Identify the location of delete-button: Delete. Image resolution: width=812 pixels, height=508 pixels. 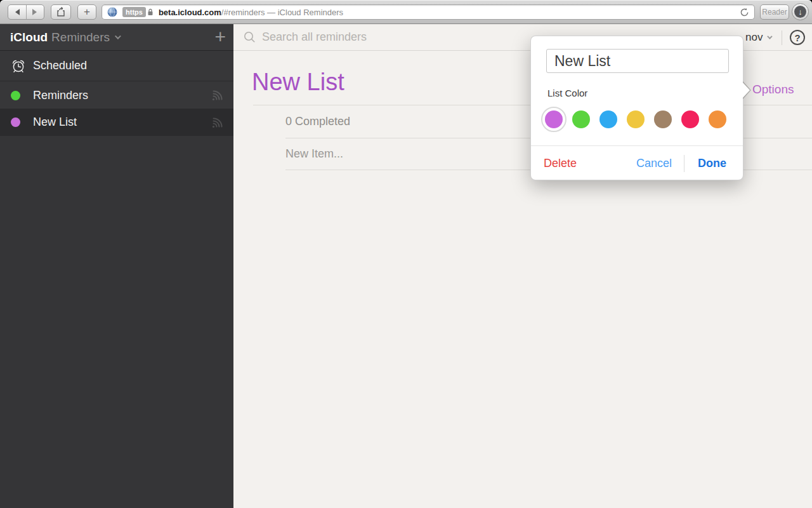
(560, 163).